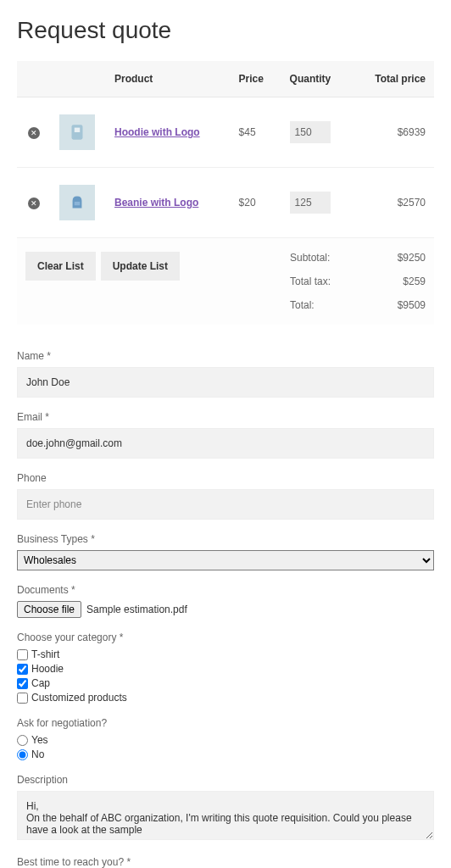 This screenshot has width=451, height=868. Describe the element at coordinates (226, 754) in the screenshot. I see `negotiation-option: No` at that location.